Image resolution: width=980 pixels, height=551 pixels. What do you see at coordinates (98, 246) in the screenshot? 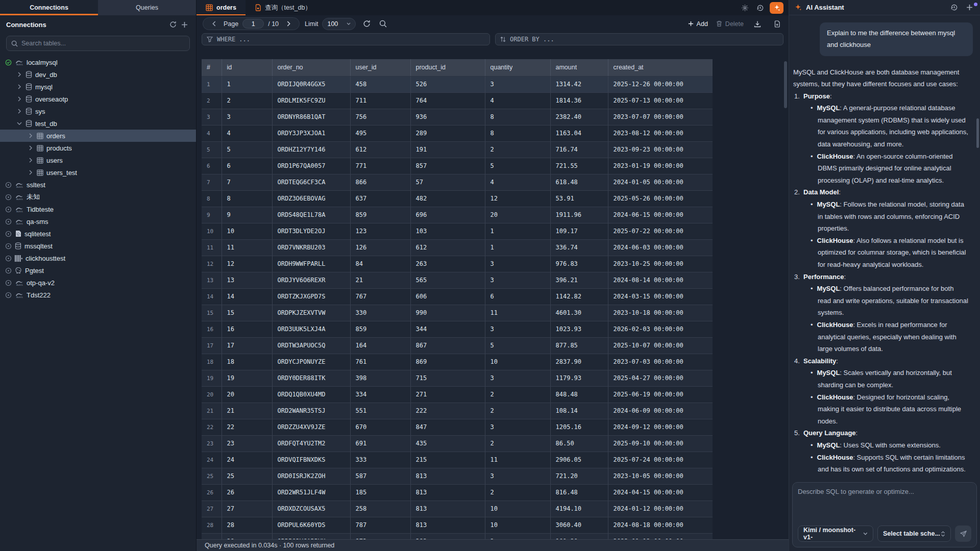
I see `connection-item: mssqltest` at bounding box center [98, 246].